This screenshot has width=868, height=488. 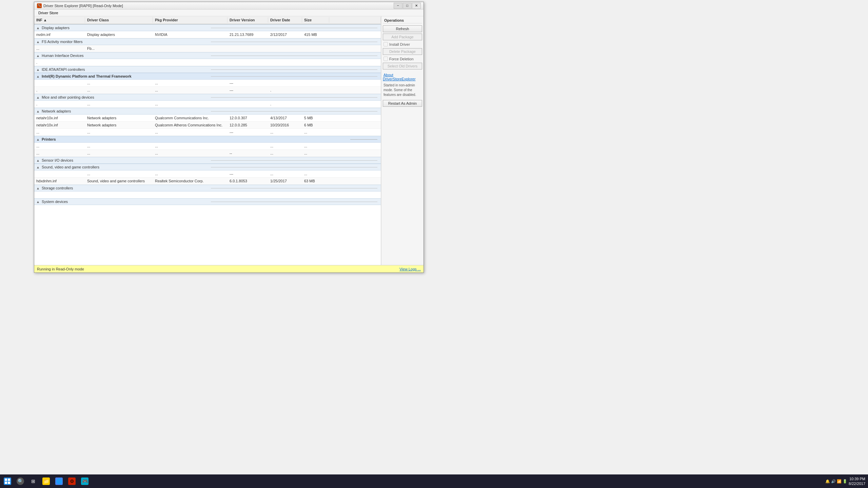 What do you see at coordinates (208, 56) in the screenshot?
I see `category-hid: ▲ Human Interface Devices` at bounding box center [208, 56].